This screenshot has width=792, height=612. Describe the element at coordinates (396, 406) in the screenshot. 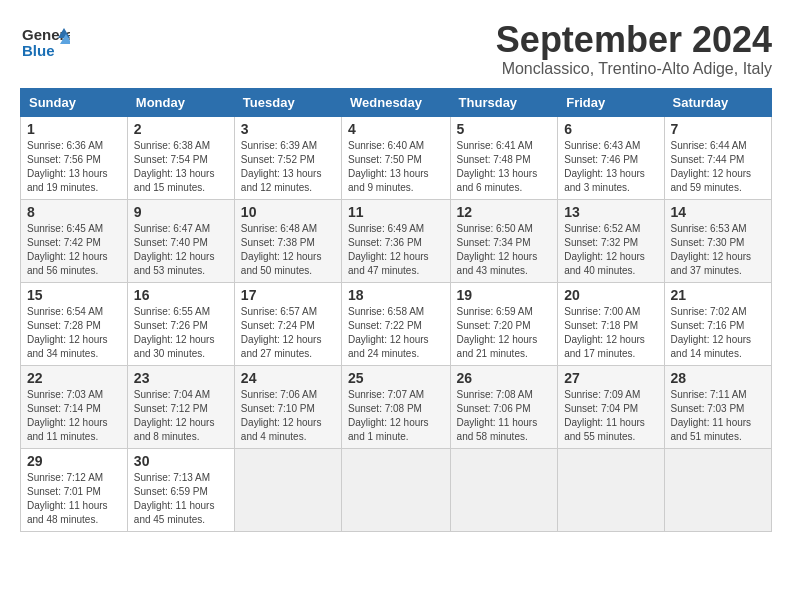

I see `calendar-cell: 25Sunrise: 7:07 AM Sunset: 7:08 PM Dayli…` at that location.